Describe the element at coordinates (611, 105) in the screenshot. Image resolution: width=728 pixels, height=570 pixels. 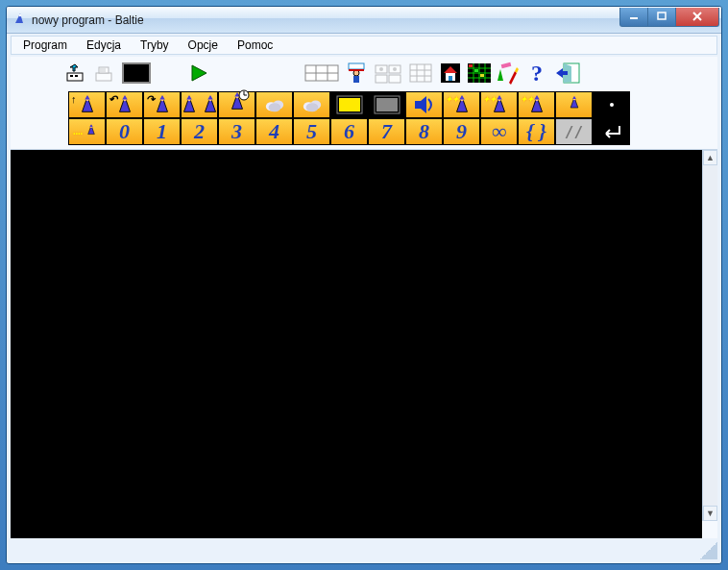
I see `tile-black-dot` at that location.